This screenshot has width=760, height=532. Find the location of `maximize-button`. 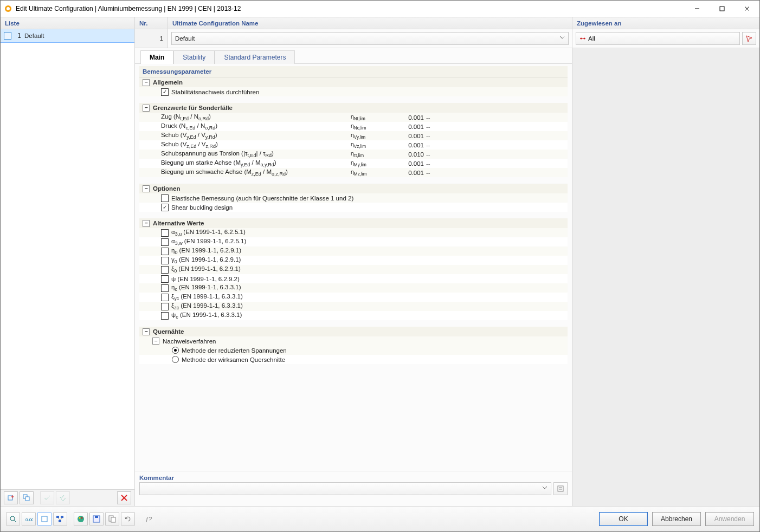

maximize-button is located at coordinates (722, 9).